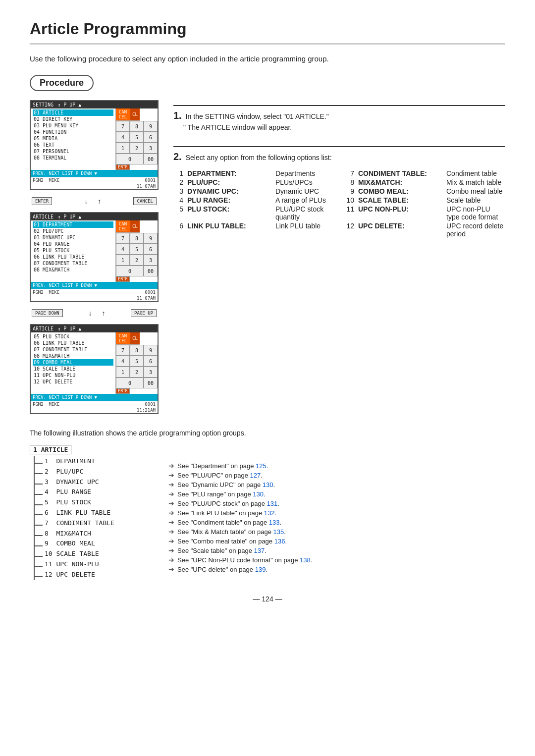 The height and width of the screenshot is (756, 535). What do you see at coordinates (74, 513) in the screenshot?
I see `tree-item-6: 6 LINK PLU TABLE` at bounding box center [74, 513].